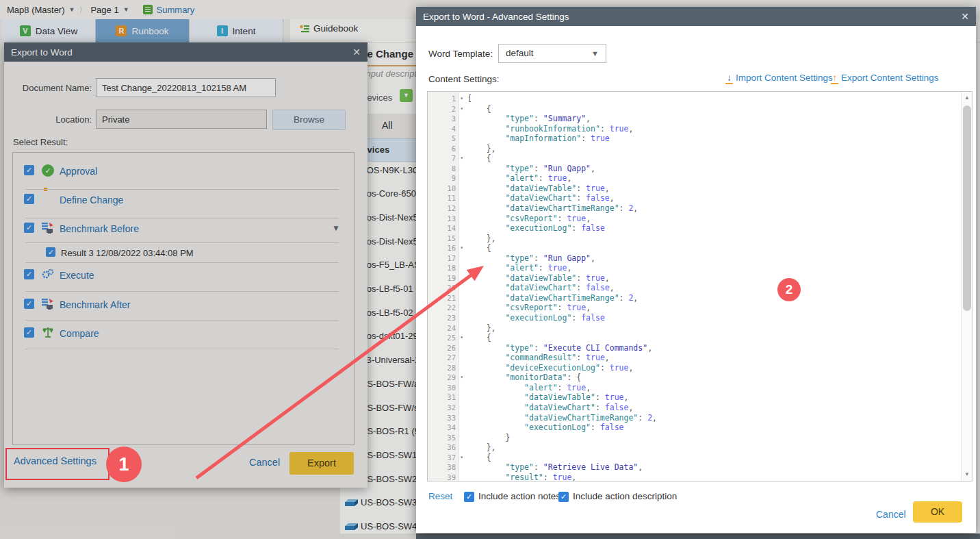  Describe the element at coordinates (443, 278) in the screenshot. I see `line-number: 19` at that location.